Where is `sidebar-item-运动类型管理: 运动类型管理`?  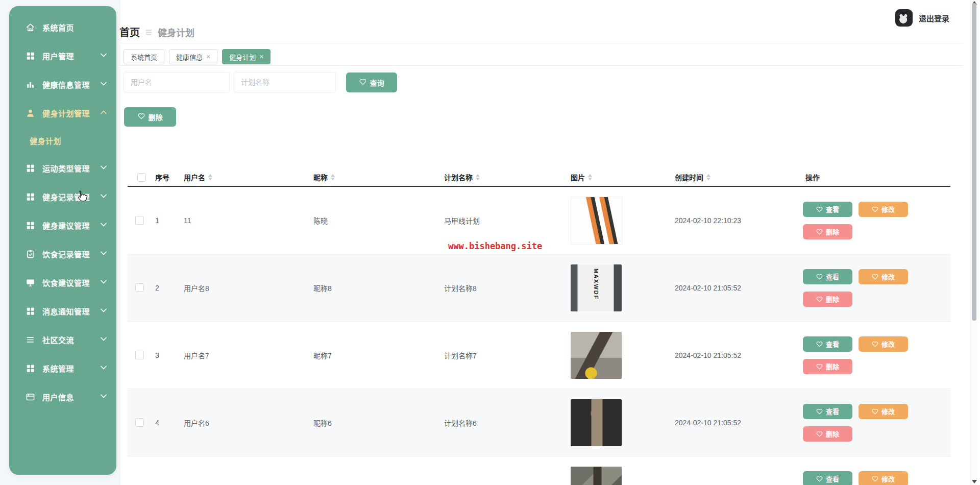 sidebar-item-运动类型管理: 运动类型管理 is located at coordinates (63, 168).